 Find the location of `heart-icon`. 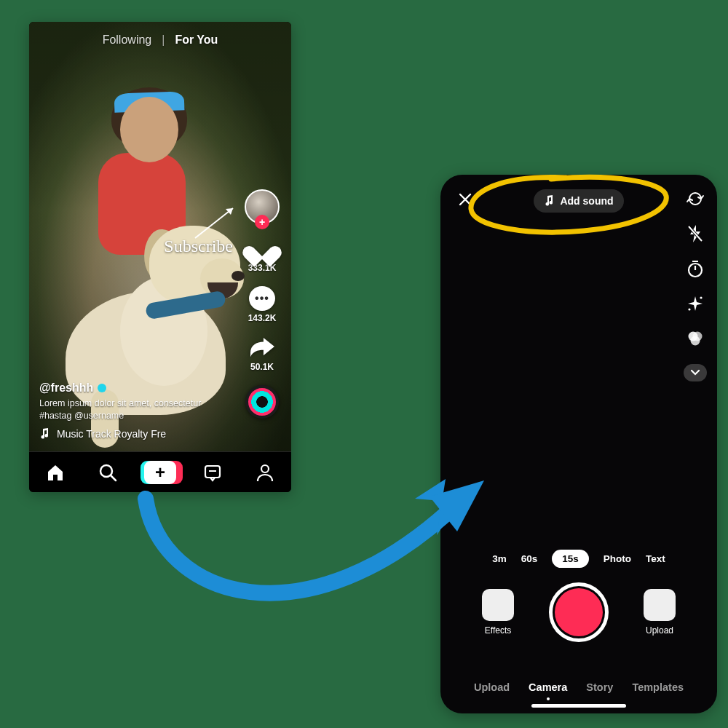

heart-icon is located at coordinates (262, 249).